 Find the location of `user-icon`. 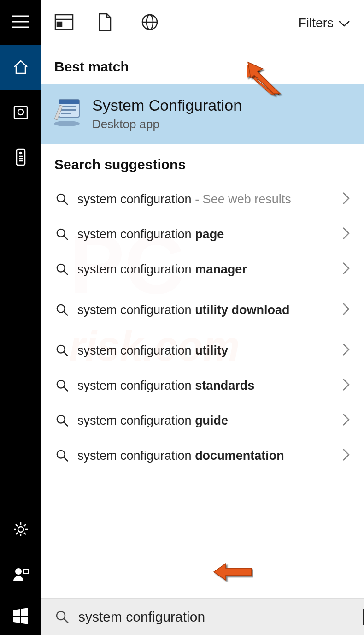

user-icon is located at coordinates (21, 576).